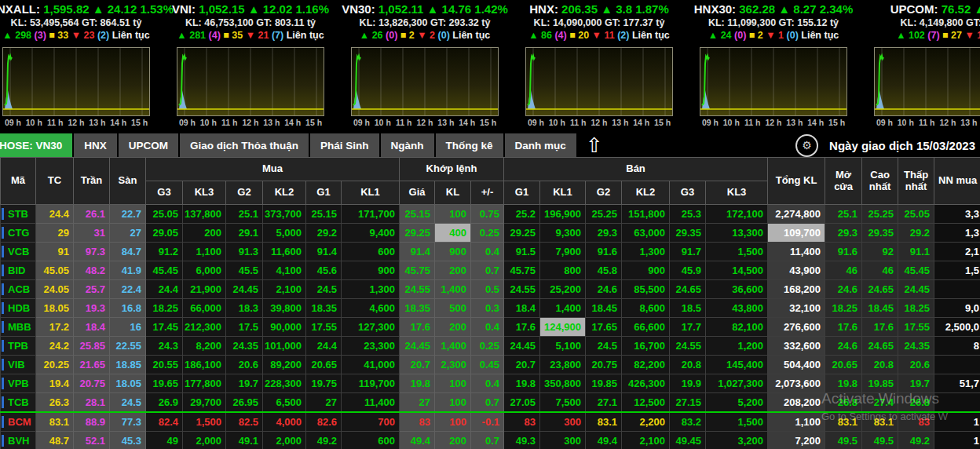 This screenshot has width=980, height=449. Describe the element at coordinates (604, 384) in the screenshot. I see `cell-sell-2: 19.85` at that location.